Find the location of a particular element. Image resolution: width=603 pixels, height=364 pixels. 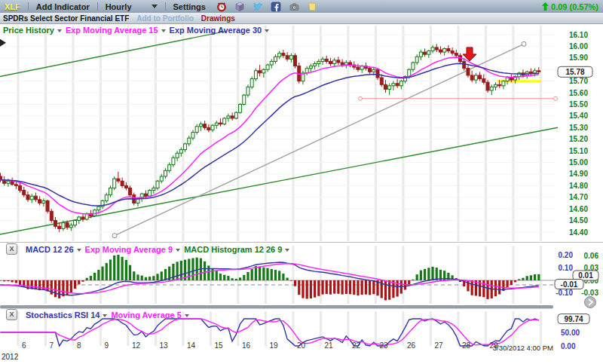

svg-text: 15.78 is located at coordinates (574, 72).